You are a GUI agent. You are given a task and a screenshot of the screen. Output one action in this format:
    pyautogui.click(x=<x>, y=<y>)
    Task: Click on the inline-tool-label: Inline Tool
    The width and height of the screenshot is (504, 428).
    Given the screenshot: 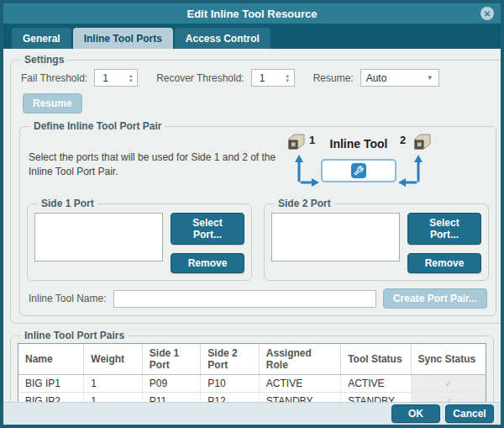 What is the action you would take?
    pyautogui.click(x=359, y=144)
    